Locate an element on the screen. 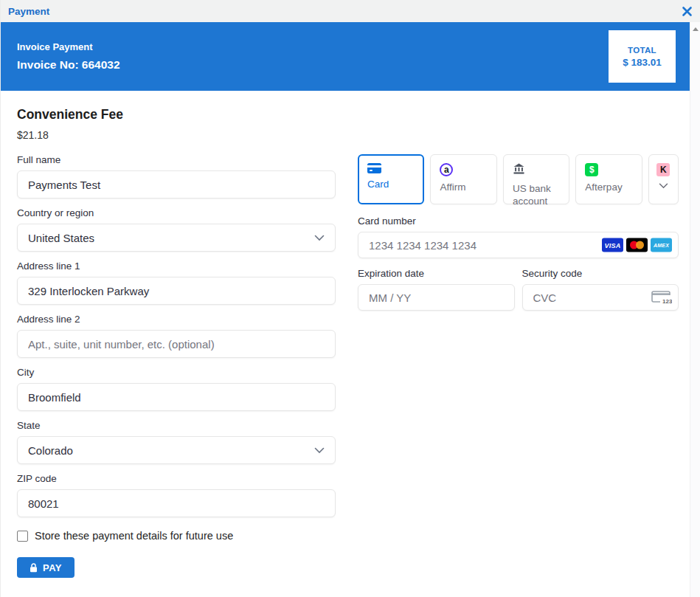 The image size is (700, 597). card-brand-badges: VISA AMEX is located at coordinates (637, 245).